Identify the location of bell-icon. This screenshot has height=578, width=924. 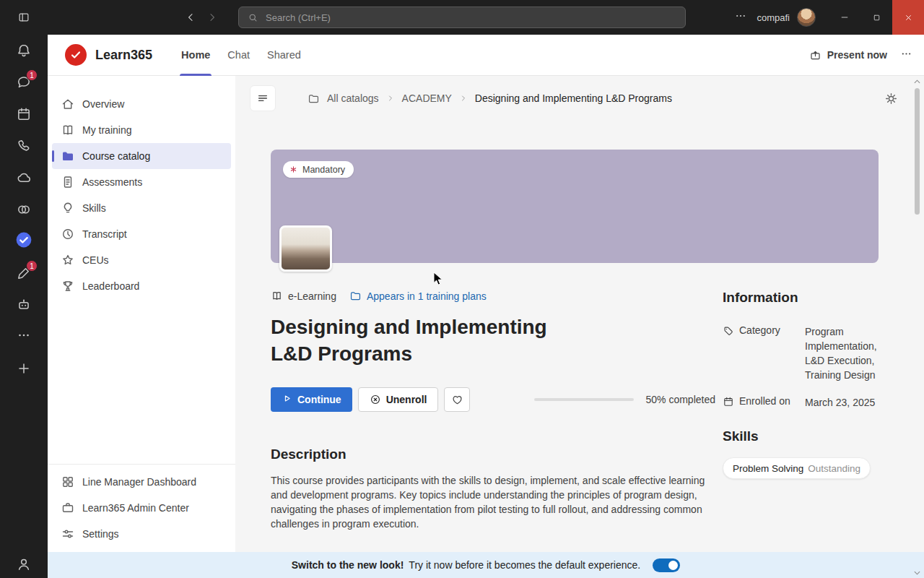
(24, 51).